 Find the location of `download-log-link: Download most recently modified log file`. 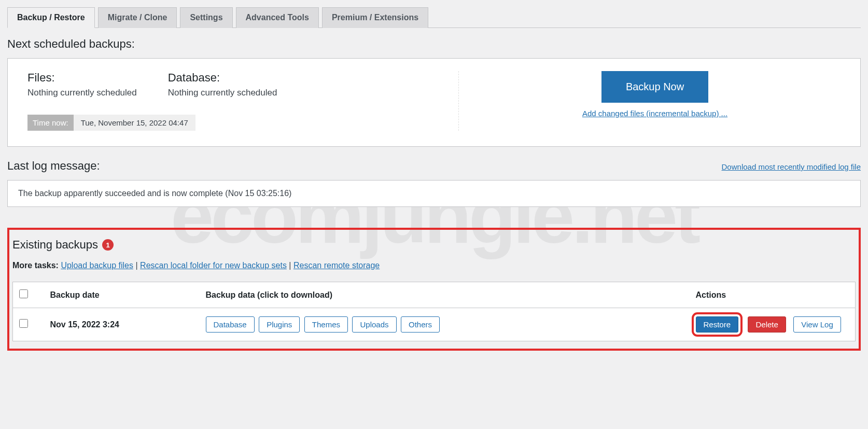

download-log-link: Download most recently modified log file is located at coordinates (791, 167).